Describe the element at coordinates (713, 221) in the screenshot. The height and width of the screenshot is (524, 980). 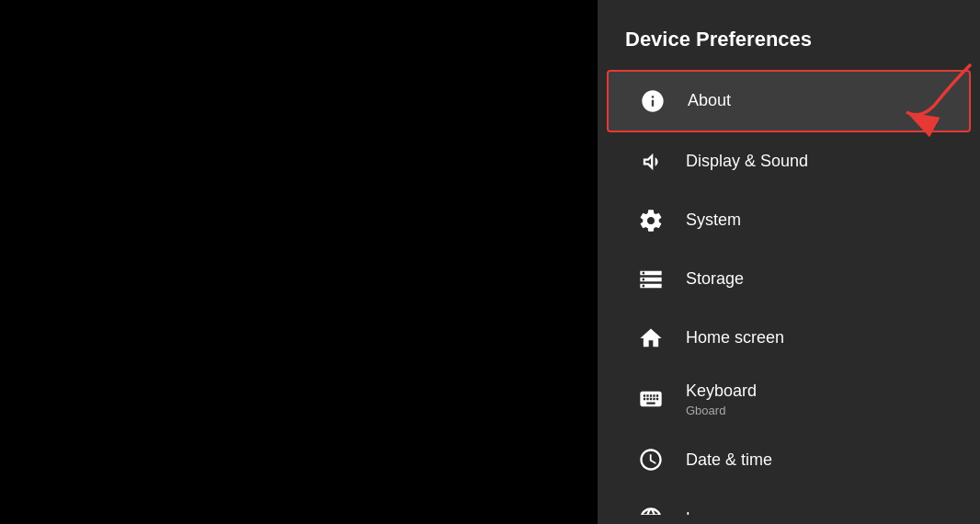
I see `system-text: System` at that location.